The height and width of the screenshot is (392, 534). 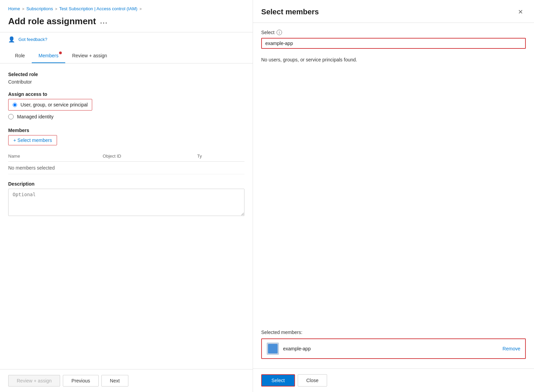 I want to click on select-members-button: + Select members, so click(x=33, y=140).